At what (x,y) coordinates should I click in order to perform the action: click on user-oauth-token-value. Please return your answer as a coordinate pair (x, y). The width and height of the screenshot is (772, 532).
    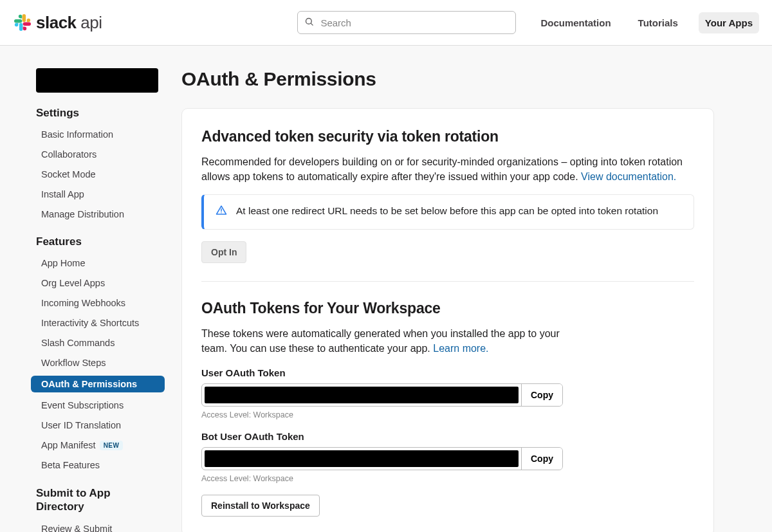
    Looking at the image, I should click on (362, 395).